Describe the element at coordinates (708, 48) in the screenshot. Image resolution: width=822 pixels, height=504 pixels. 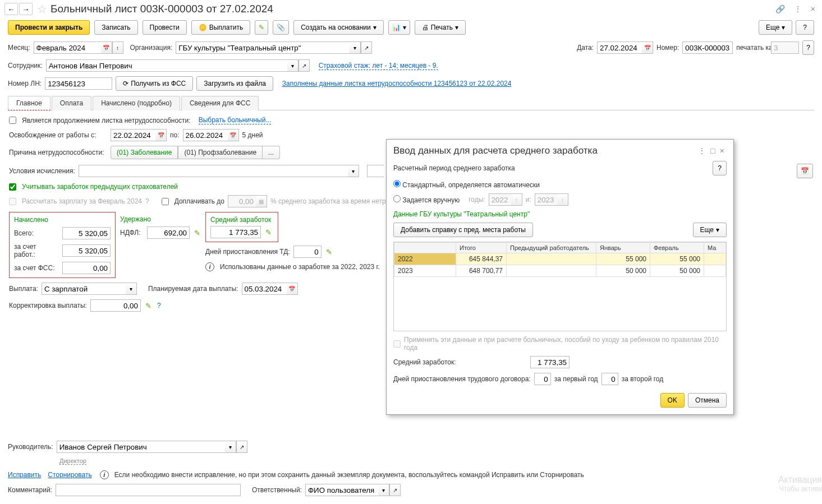
I see `number-input` at that location.